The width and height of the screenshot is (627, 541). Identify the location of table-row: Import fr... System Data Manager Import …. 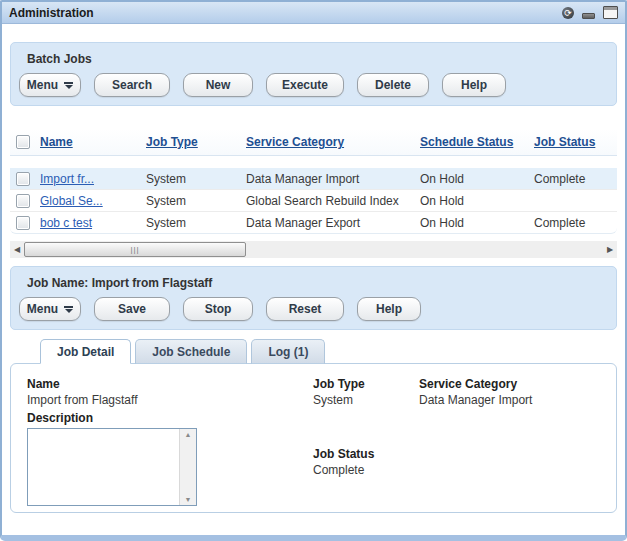
(314, 178).